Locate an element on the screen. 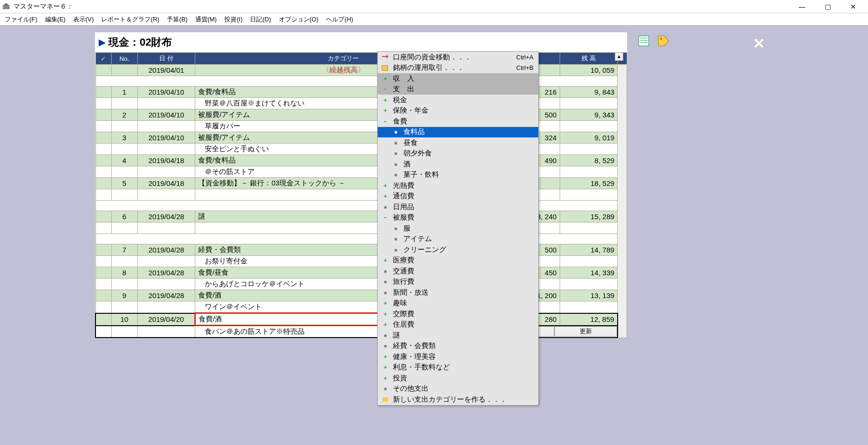 The height and width of the screenshot is (445, 868). detail-row: 草履カバー is located at coordinates (361, 126).